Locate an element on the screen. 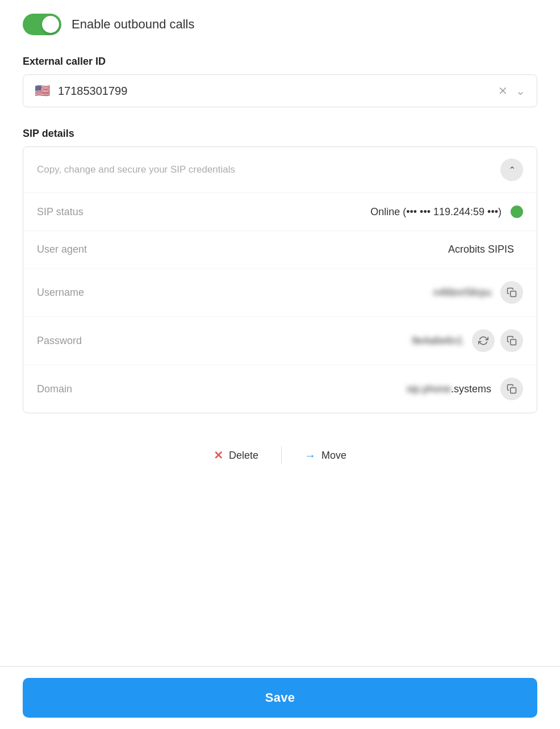 The width and height of the screenshot is (560, 729). move-button: → Move is located at coordinates (325, 455).